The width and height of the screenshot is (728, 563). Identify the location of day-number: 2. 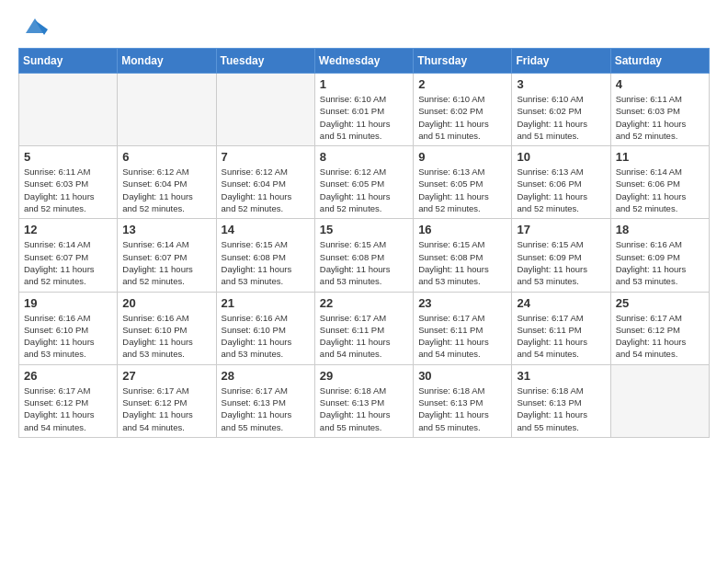
(462, 85).